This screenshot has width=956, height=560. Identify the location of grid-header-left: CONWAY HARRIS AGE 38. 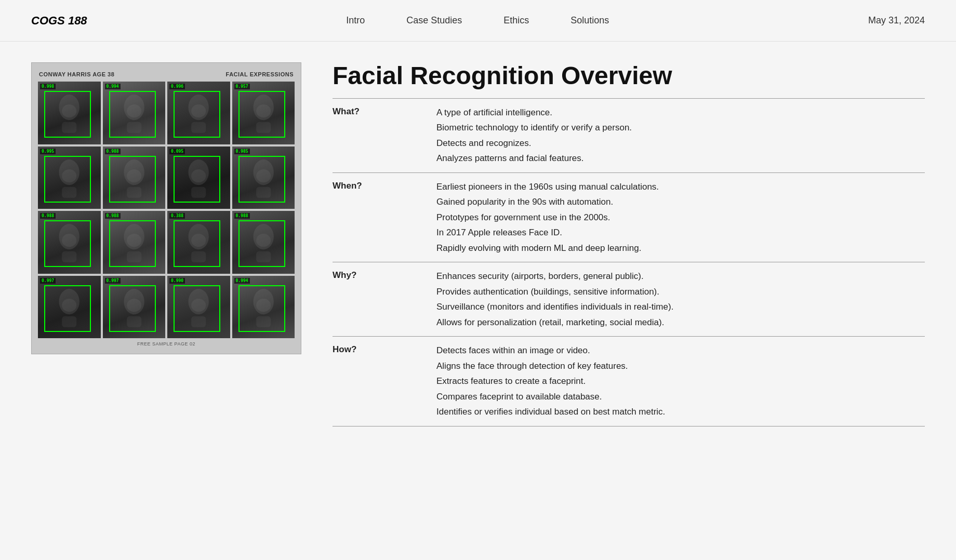
(77, 74).